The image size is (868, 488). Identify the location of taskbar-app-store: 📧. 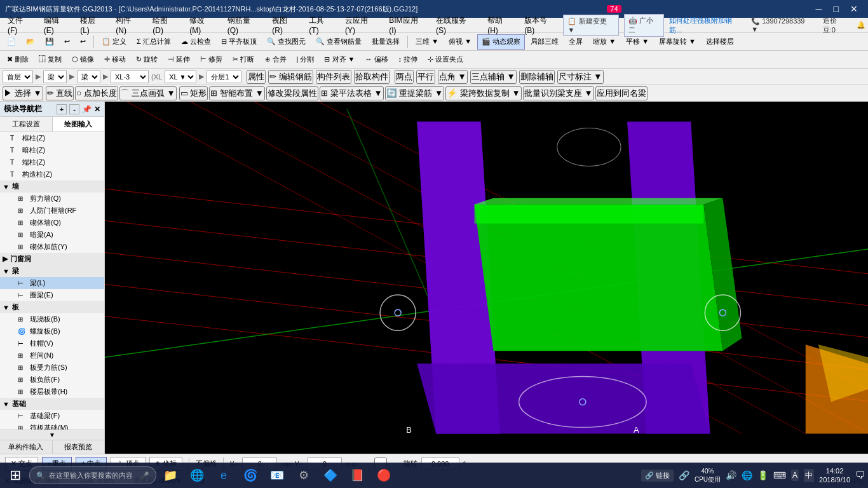
(277, 475).